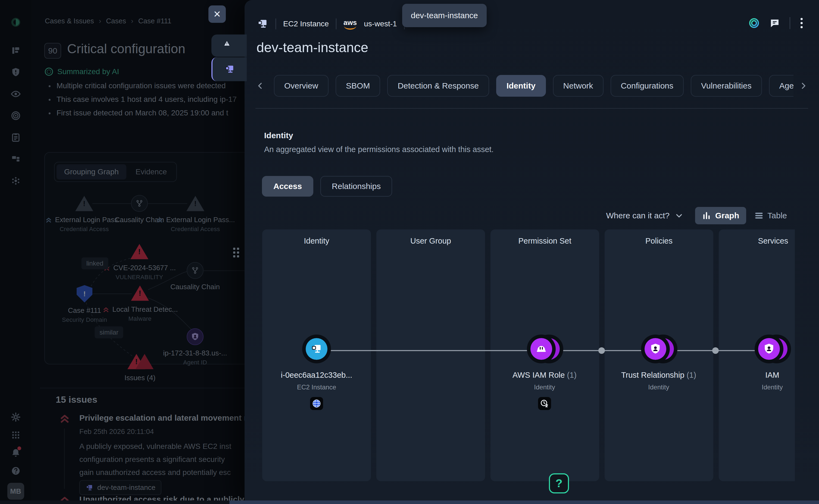 This screenshot has width=819, height=504. I want to click on mode-toggle: Access Relationships, so click(327, 186).